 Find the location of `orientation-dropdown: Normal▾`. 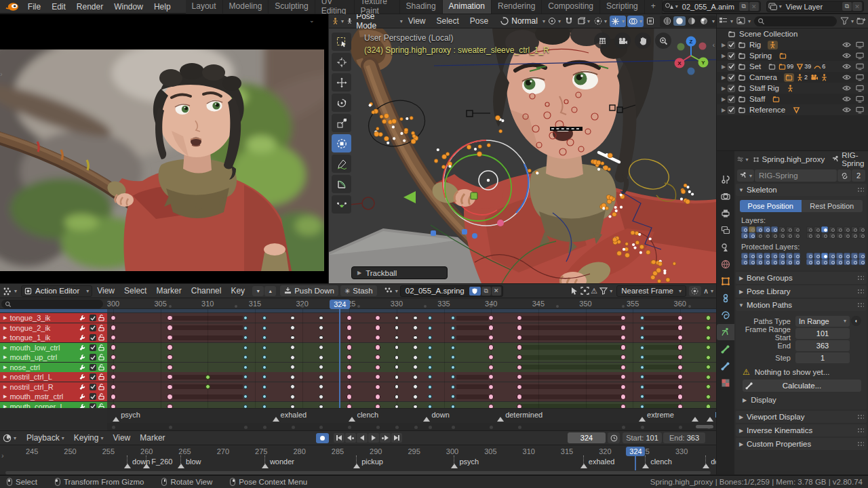

orientation-dropdown: Normal▾ is located at coordinates (523, 22).